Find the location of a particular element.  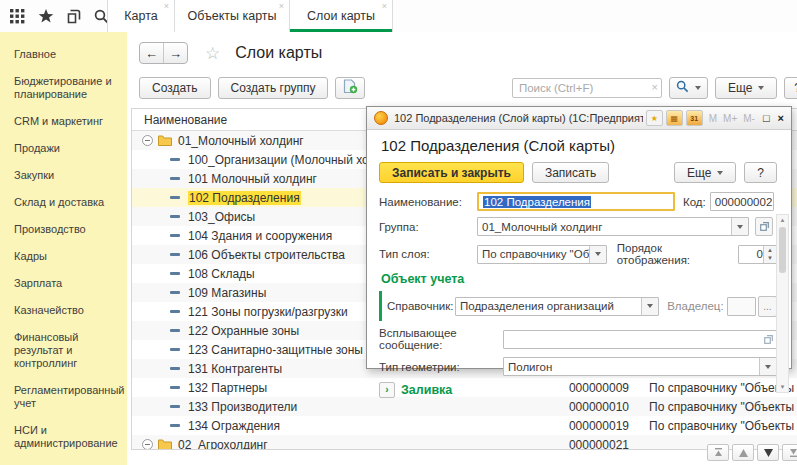

accounting-object-section-header: Объект учета is located at coordinates (579, 279).